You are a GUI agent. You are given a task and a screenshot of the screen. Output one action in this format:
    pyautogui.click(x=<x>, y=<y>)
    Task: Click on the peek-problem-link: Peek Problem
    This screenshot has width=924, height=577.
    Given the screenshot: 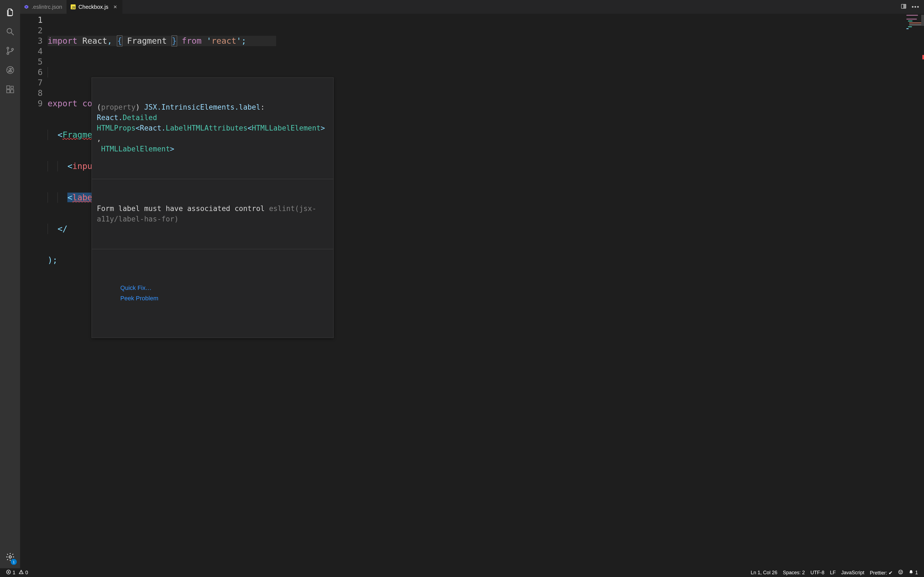 What is the action you would take?
    pyautogui.click(x=139, y=298)
    